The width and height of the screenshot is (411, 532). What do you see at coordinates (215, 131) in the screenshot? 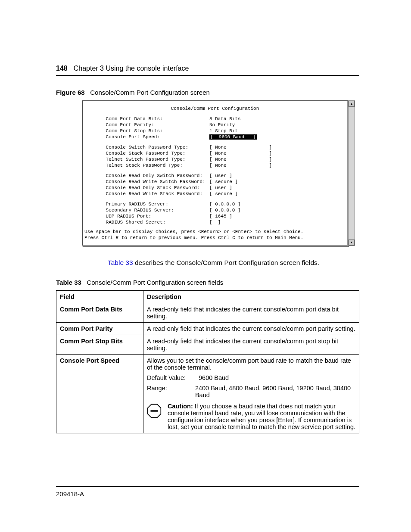
I see `terminal-row: Comm Port Stop Bits:1 Stop Bit` at bounding box center [215, 131].